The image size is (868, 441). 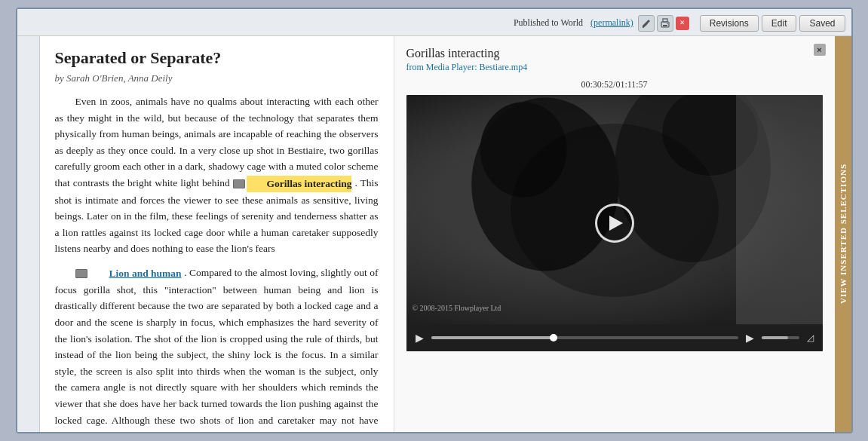 What do you see at coordinates (750, 338) in the screenshot?
I see `mute-button: ▶` at bounding box center [750, 338].